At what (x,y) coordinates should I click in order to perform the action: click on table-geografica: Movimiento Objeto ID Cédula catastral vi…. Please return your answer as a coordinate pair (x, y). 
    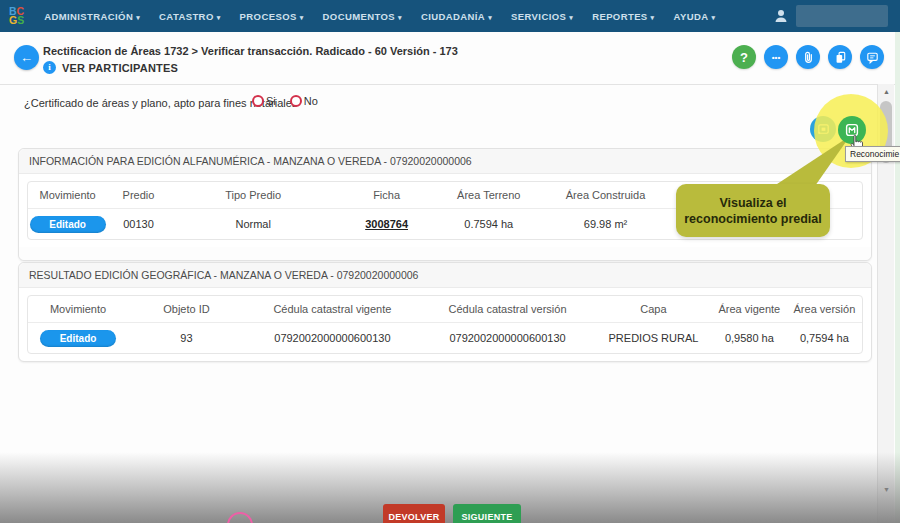
    Looking at the image, I should click on (445, 324).